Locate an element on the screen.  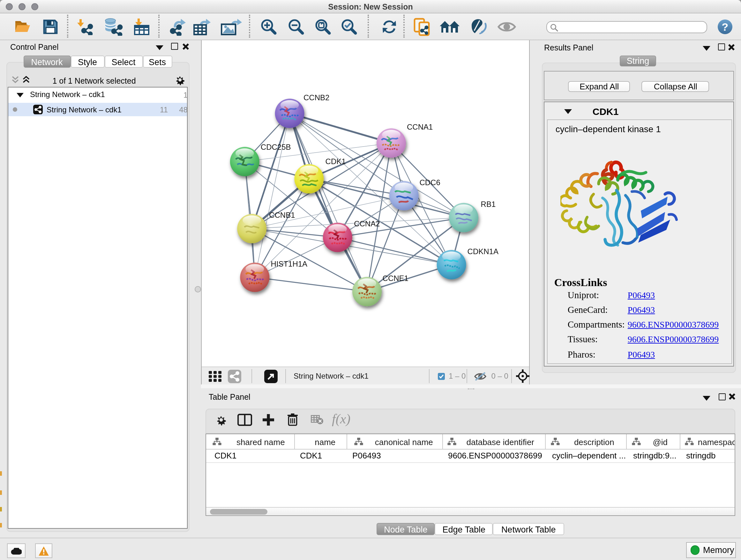
svg-text: CCNB1 is located at coordinates (282, 215).